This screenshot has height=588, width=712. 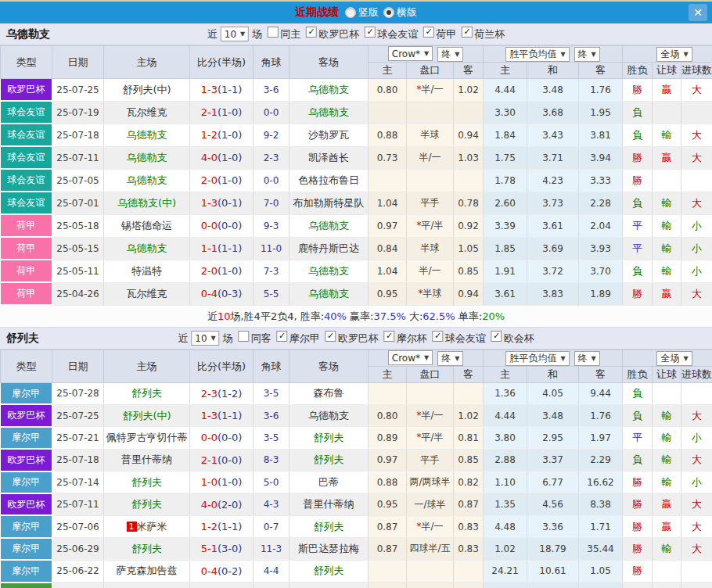 What do you see at coordinates (430, 294) in the screenshot?
I see `odds-handicap: *半球` at bounding box center [430, 294].